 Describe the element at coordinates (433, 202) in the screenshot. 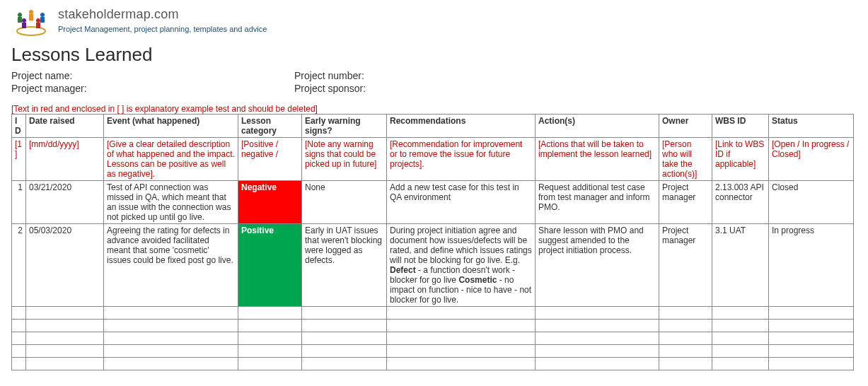

I see `table-row: 103/21/2020Test of API connection was mi…` at that location.